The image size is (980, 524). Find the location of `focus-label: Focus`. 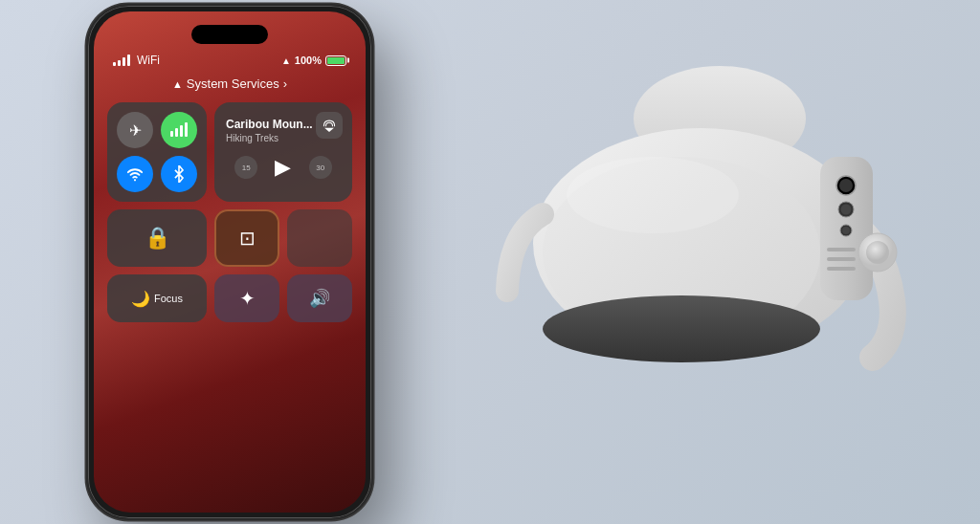

focus-label: Focus is located at coordinates (168, 298).